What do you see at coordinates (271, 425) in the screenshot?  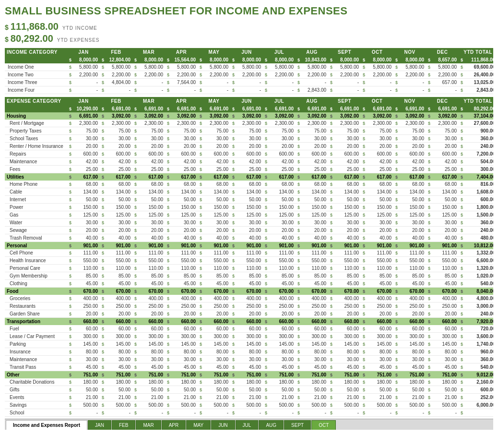 I see `tab-aug: AUG` at bounding box center [271, 425].